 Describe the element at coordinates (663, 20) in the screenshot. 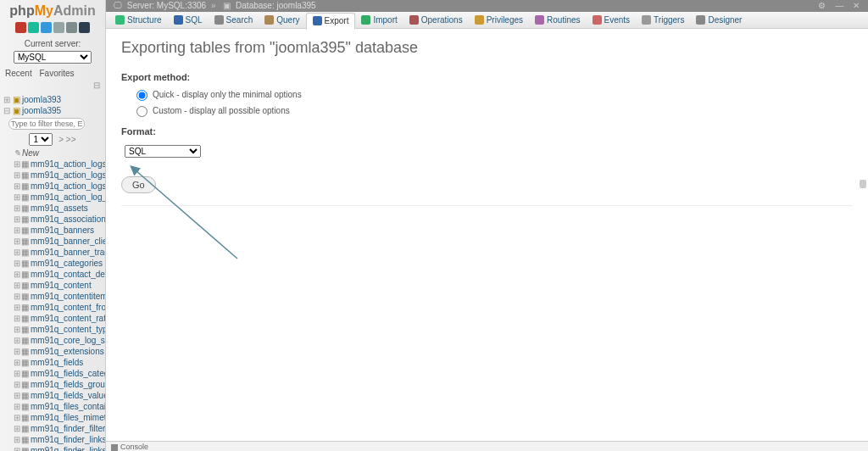

I see `tab-triggers: Triggers` at that location.